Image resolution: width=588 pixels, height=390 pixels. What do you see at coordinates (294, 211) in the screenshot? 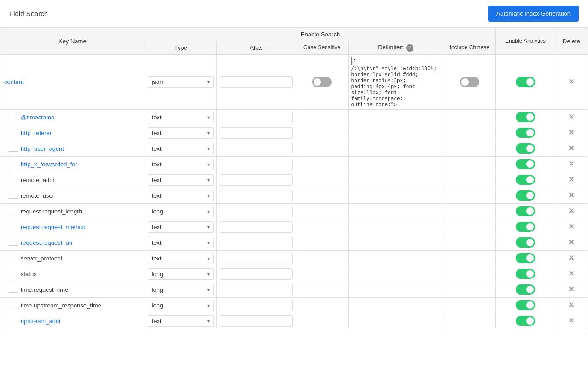
I see `table-row: request.request_length long ▾ ✕` at bounding box center [294, 211].